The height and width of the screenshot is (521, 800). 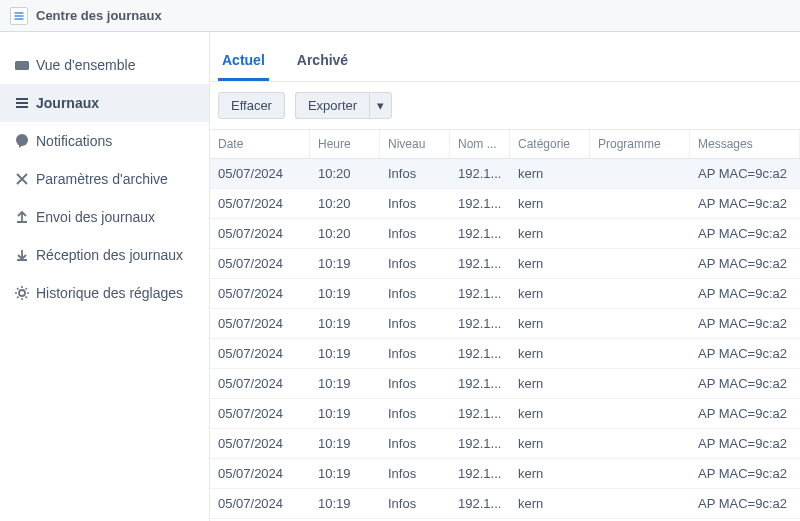 What do you see at coordinates (102, 179) in the screenshot?
I see `sidebar-item-label: Paramètres d'archive` at bounding box center [102, 179].